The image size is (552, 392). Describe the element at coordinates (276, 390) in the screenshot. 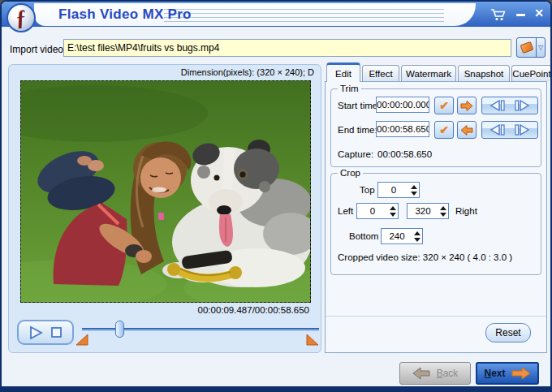

I see `window-bottom-edge` at that location.